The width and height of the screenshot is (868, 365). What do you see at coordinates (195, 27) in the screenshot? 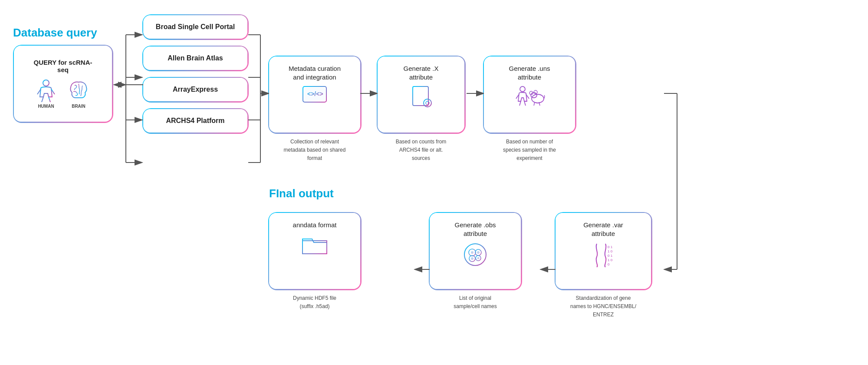
I see `source-box-broad: Broad Single Cell Portal` at bounding box center [195, 27].